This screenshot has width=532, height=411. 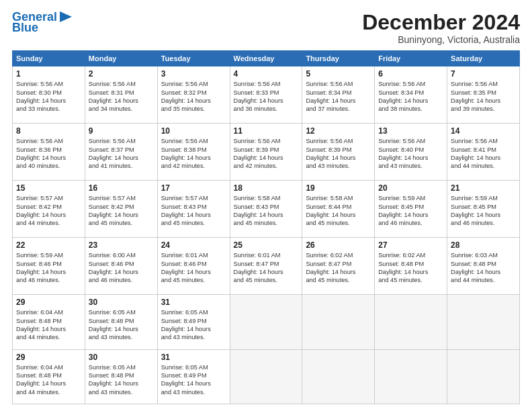 I want to click on table-row: 9Sunrise: 5:56 AM Sunset: 8:37 PM Daylig…, so click(x=121, y=152).